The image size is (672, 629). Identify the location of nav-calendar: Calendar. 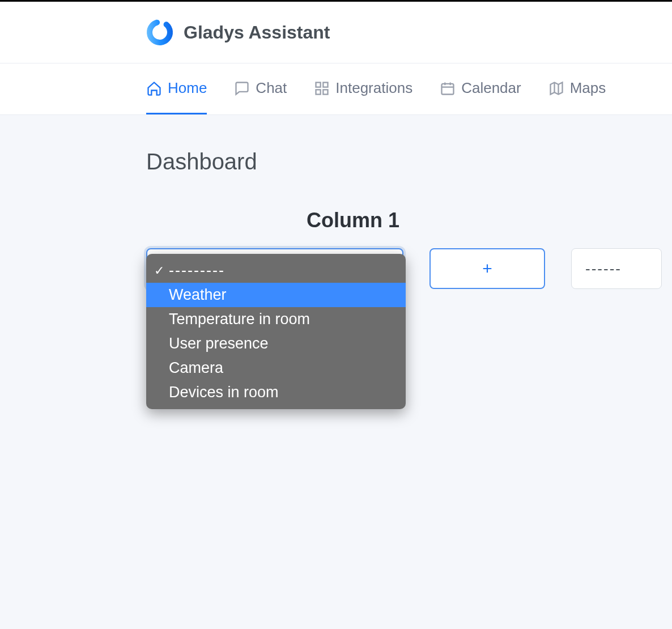
(480, 89).